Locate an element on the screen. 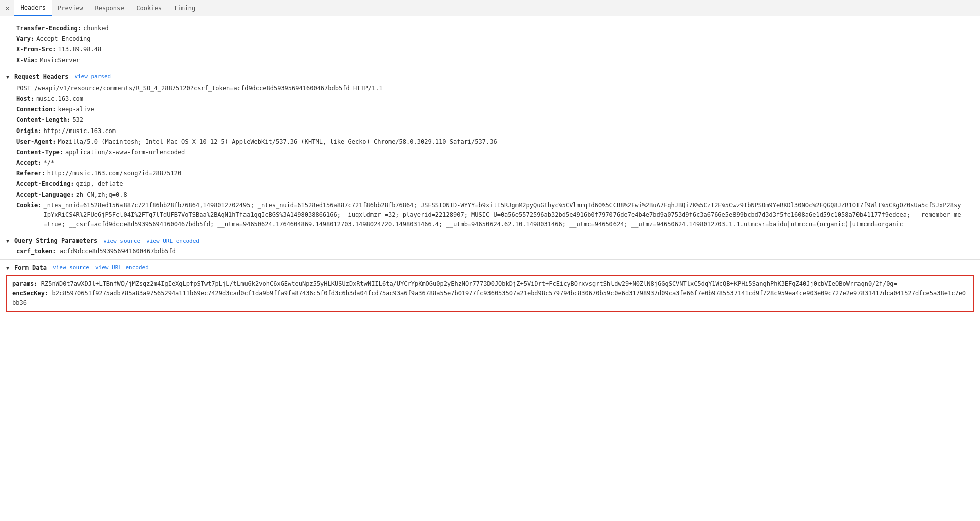 This screenshot has width=980, height=521. header-name: Accept-Encoding: is located at coordinates (45, 184).